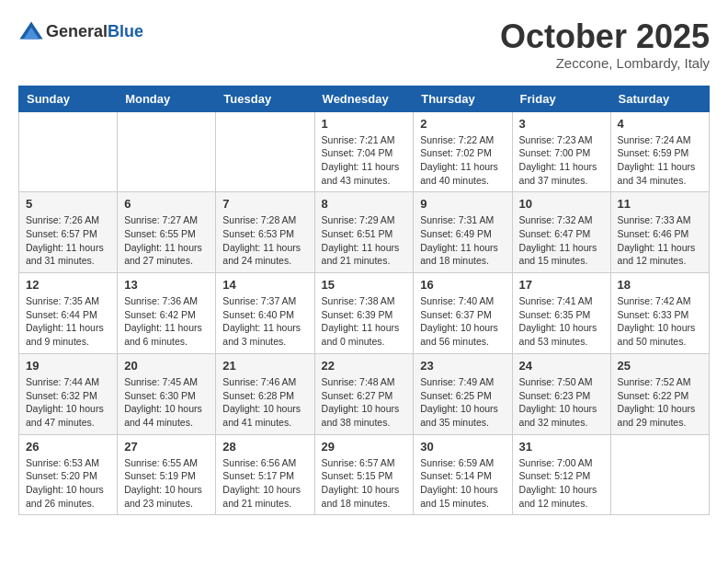  Describe the element at coordinates (364, 314) in the screenshot. I see `calendar-row: 12Sunrise: 7:35 AM Sunset: 6:44 PM Dayli…` at that location.